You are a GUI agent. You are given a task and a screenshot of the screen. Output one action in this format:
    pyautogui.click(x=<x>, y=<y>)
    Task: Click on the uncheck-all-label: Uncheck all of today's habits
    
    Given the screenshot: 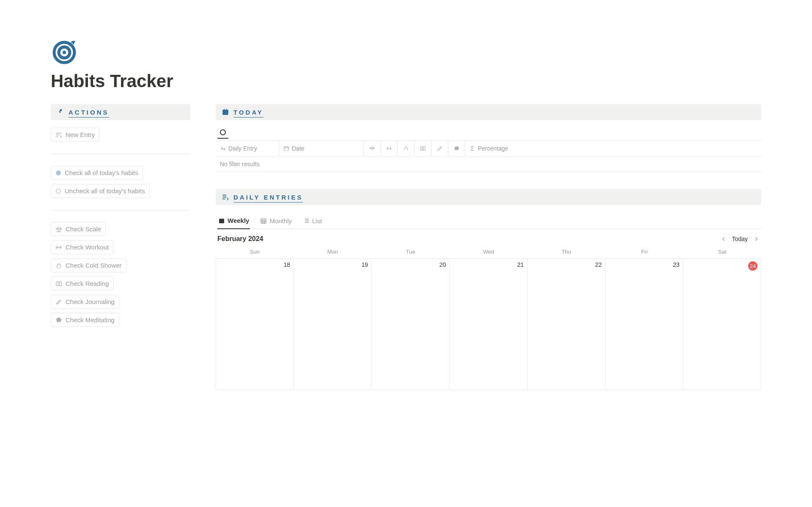 What is the action you would take?
    pyautogui.click(x=105, y=191)
    